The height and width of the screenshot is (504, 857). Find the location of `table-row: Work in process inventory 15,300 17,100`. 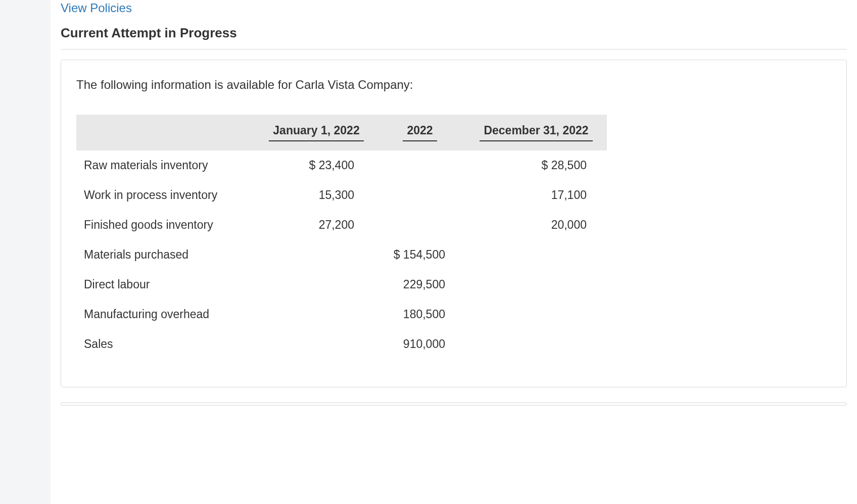

table-row: Work in process inventory 15,300 17,100 is located at coordinates (342, 195).